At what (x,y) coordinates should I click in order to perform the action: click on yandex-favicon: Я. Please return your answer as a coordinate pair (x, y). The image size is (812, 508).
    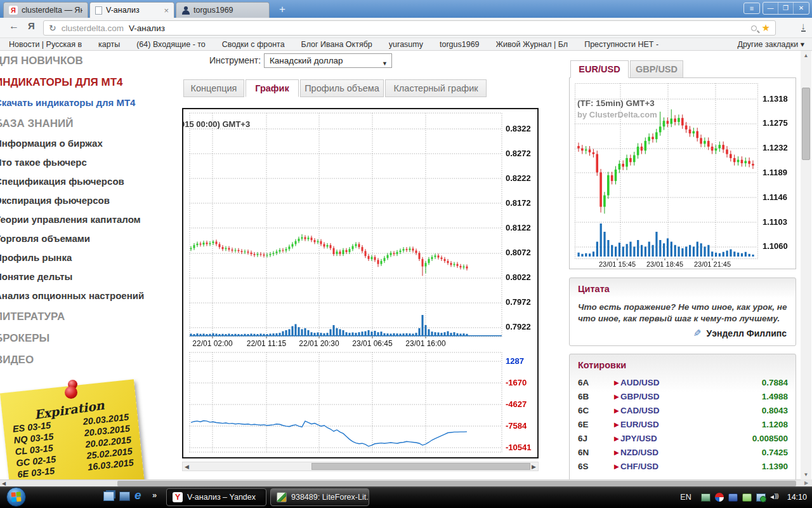
    Looking at the image, I should click on (13, 10).